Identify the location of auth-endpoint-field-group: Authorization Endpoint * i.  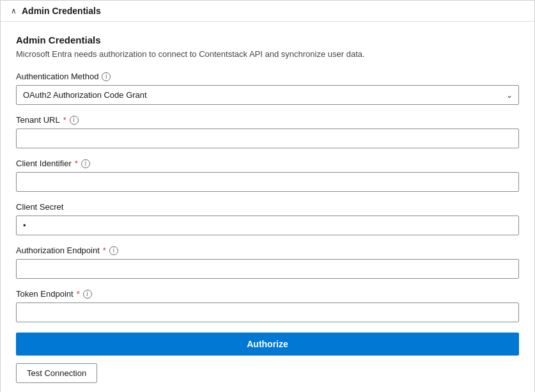
(267, 262).